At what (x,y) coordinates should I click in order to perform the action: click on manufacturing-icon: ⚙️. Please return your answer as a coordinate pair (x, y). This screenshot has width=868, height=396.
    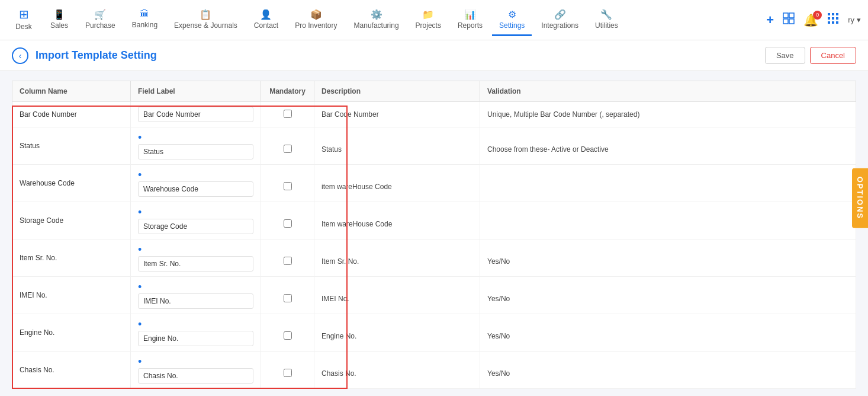
    Looking at the image, I should click on (377, 14).